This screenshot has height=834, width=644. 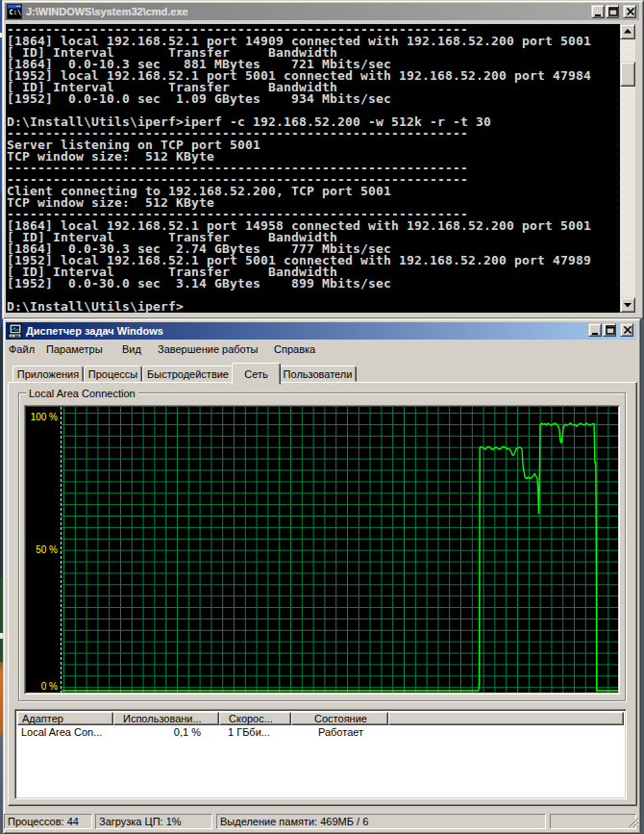 I want to click on tab-applications: Приложения, so click(x=48, y=373).